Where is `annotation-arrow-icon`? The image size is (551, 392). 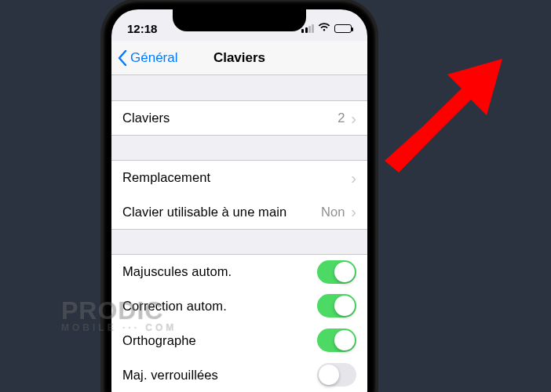
annotation-arrow-icon is located at coordinates (443, 110).